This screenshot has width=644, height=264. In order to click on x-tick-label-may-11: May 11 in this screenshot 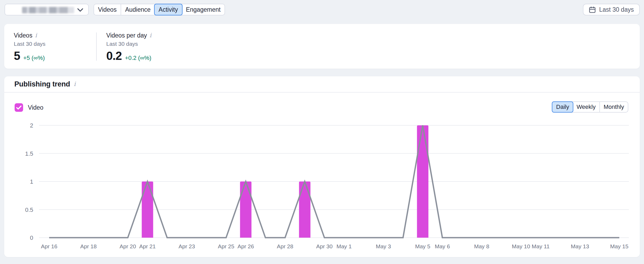, I will do `click(540, 246)`.